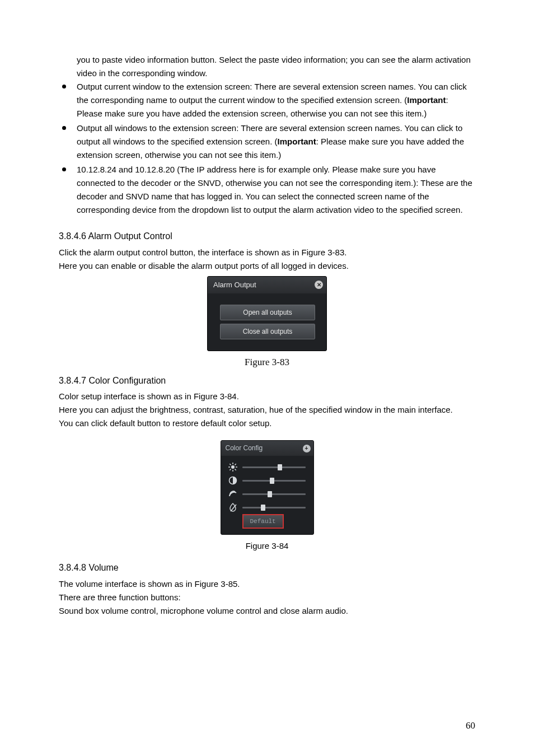 The height and width of the screenshot is (756, 534). Describe the element at coordinates (267, 362) in the screenshot. I see `figure-3-83-caption: Figure 3-83` at that location.